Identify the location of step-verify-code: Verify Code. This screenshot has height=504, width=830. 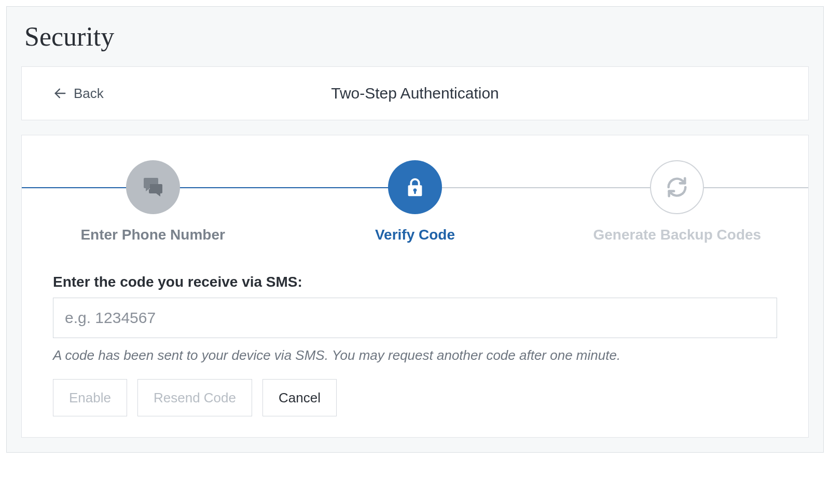
(415, 202).